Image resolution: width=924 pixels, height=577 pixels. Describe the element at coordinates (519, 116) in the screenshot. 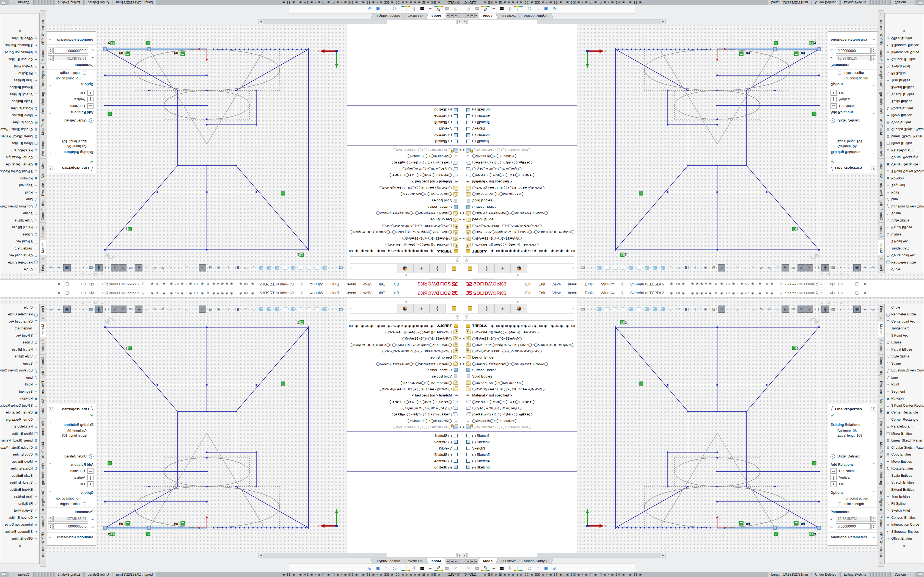

I see `tree-item--sketch4: (-) Sketch4` at that location.